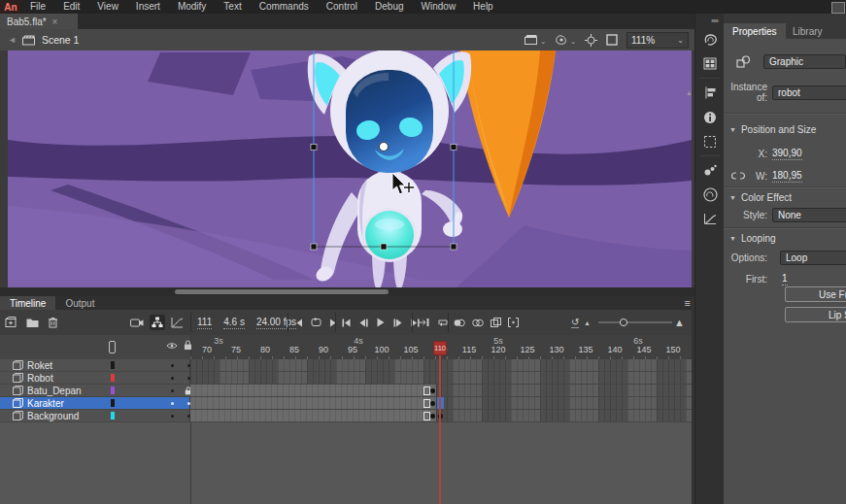 This screenshot has width=846, height=504. Describe the element at coordinates (635, 322) in the screenshot. I see `timeline-zoom-slider` at that location.